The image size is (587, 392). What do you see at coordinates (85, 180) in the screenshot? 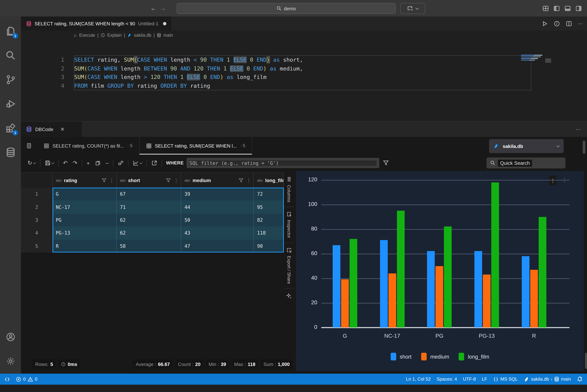
I see `column-header-rating: abcrating⋮` at bounding box center [85, 180].